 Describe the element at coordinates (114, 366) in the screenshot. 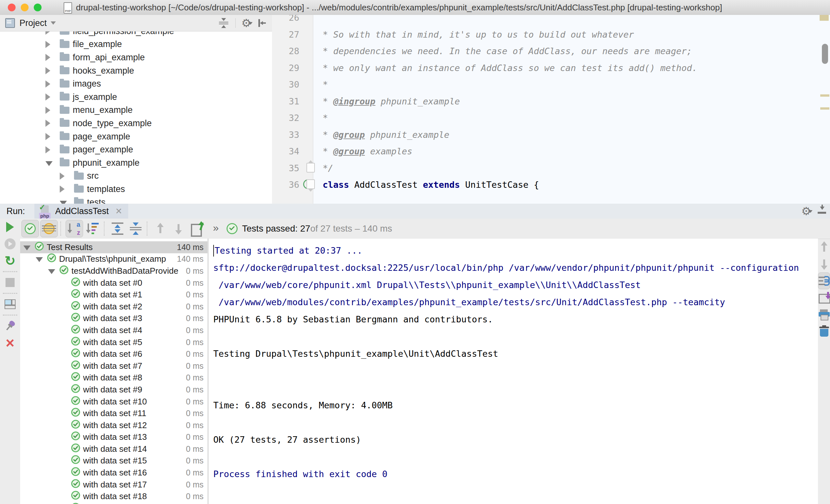

I see `test-tree-row: with data set #7 0 ms` at that location.